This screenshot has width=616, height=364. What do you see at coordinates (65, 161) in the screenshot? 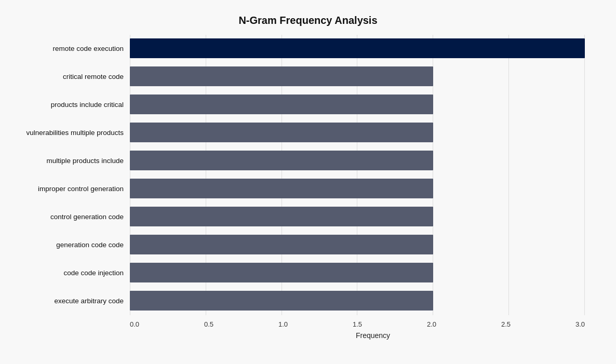
I see `bar-label: multiple products include` at bounding box center [65, 161].